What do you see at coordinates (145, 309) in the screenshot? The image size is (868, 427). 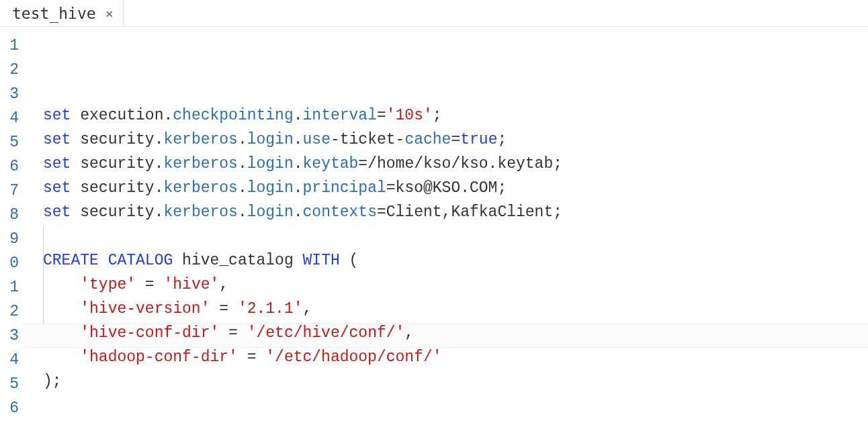 I see `token: 'hive-version'` at bounding box center [145, 309].